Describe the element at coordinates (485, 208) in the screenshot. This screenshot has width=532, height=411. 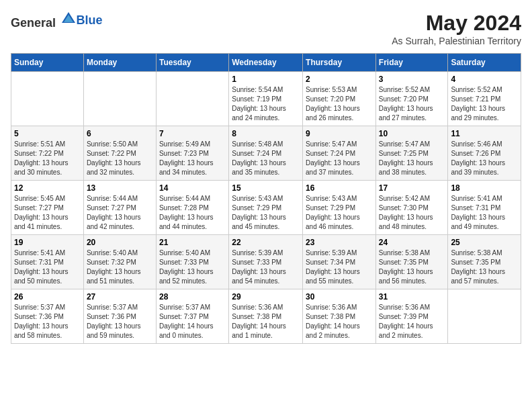
I see `calendar-day-cell: 18Sunrise: 5:41 AMSunset: 7:31 PMDayligh…` at that location.